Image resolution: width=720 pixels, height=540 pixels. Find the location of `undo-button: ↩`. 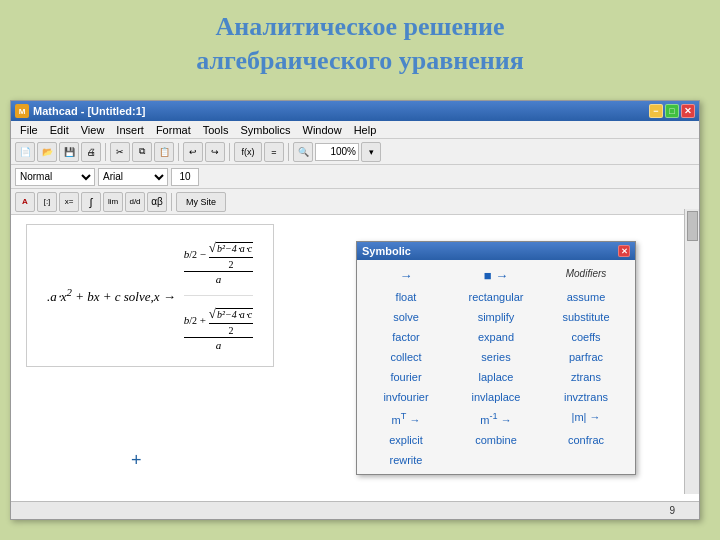

undo-button: ↩ is located at coordinates (193, 152).